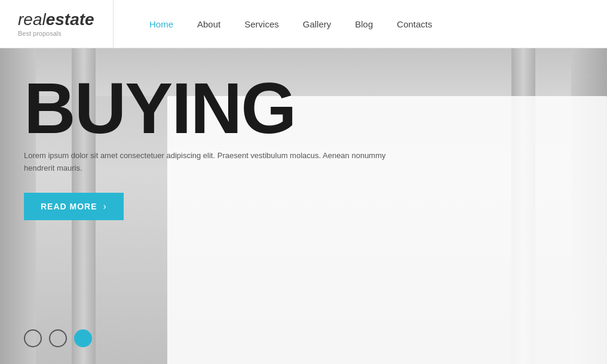 This screenshot has width=607, height=364. Describe the element at coordinates (262, 24) in the screenshot. I see `nav-link-services: Services` at that location.